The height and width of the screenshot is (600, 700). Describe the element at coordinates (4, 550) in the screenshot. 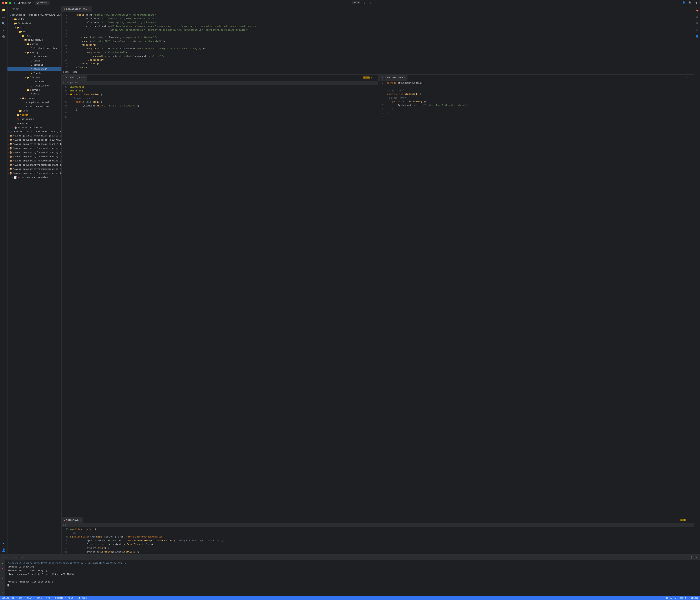

I see `activity-profile: 👤` at that location.